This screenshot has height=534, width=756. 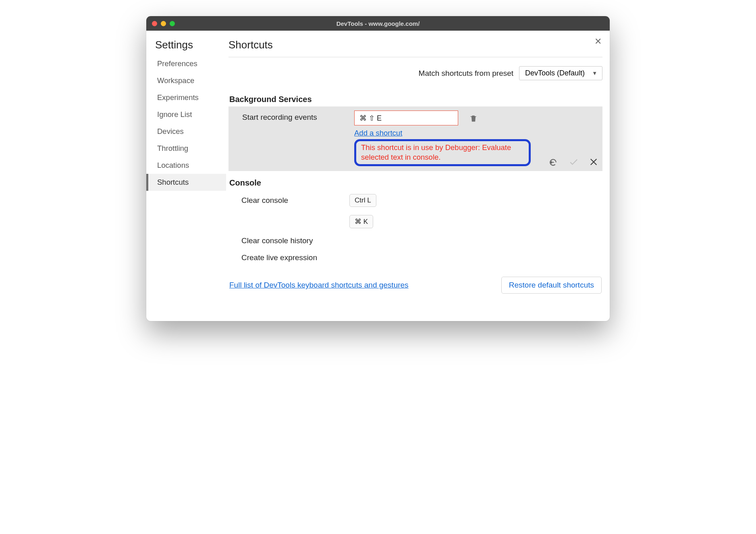 What do you see at coordinates (155, 23) in the screenshot?
I see `window-close-button` at bounding box center [155, 23].